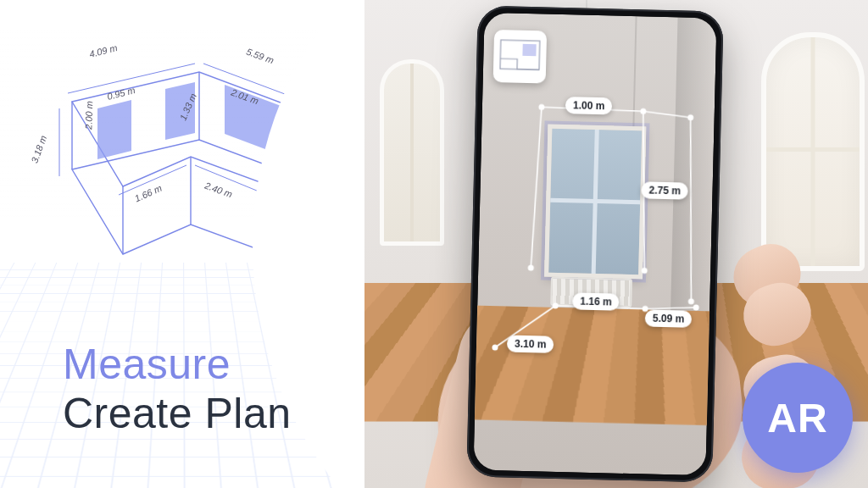 The width and height of the screenshot is (868, 488). I want to click on ar-badge-label: AR, so click(797, 419).